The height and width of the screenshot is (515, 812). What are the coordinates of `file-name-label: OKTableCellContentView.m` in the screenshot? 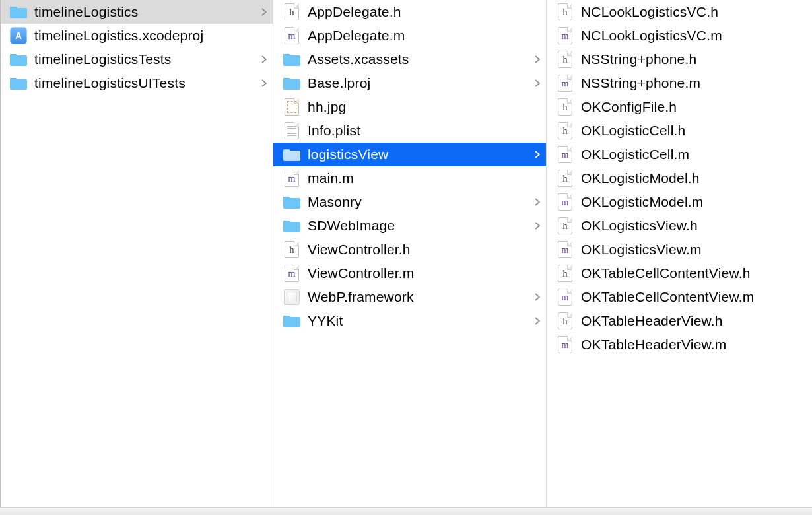 It's located at (694, 297).